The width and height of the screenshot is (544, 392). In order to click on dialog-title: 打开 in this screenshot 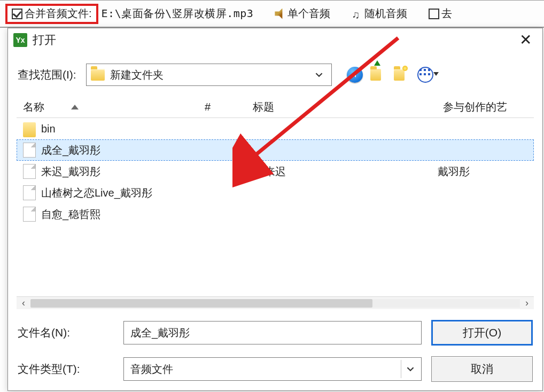, I will do `click(274, 40)`.